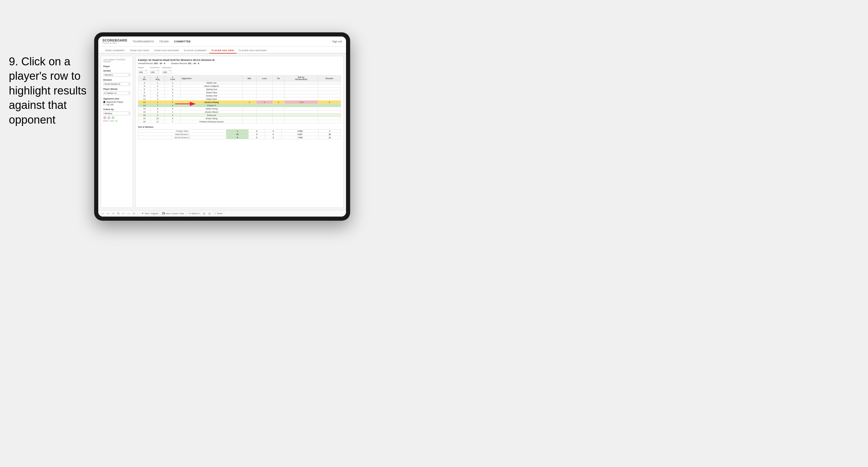  Describe the element at coordinates (212, 96) in the screenshot. I see `cell-opponent: Andrea York` at that location.